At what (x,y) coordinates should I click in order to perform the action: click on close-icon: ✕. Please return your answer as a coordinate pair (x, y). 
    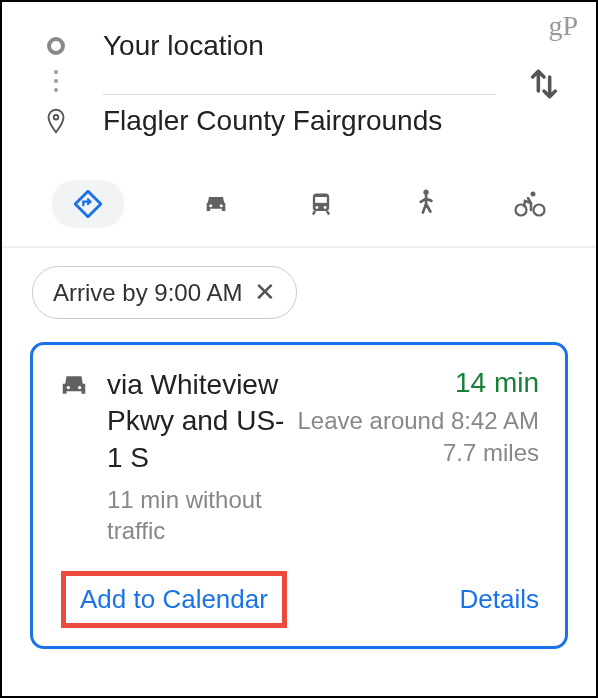
    Looking at the image, I should click on (265, 292).